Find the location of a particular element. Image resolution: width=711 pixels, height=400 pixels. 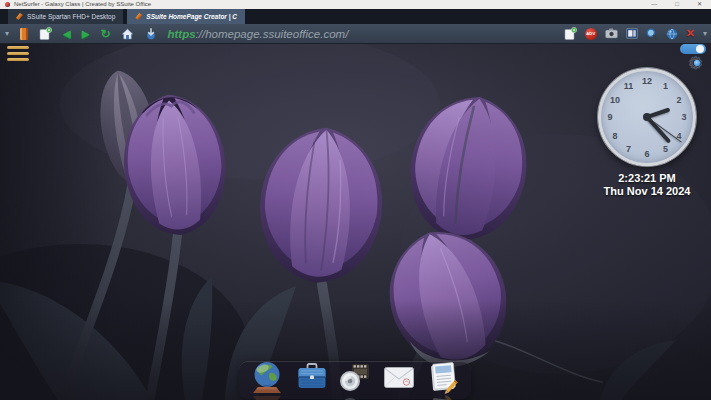

clock-numeral: 11 is located at coordinates (629, 86).